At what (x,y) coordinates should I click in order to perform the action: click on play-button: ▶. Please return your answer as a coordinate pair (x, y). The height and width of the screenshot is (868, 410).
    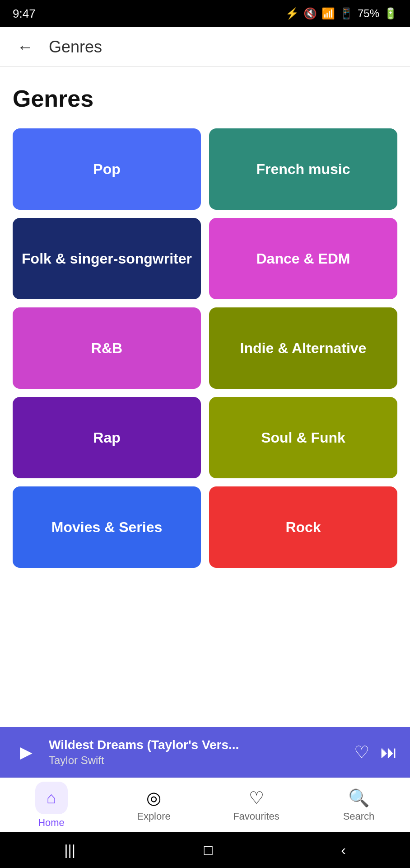
    Looking at the image, I should click on (26, 752).